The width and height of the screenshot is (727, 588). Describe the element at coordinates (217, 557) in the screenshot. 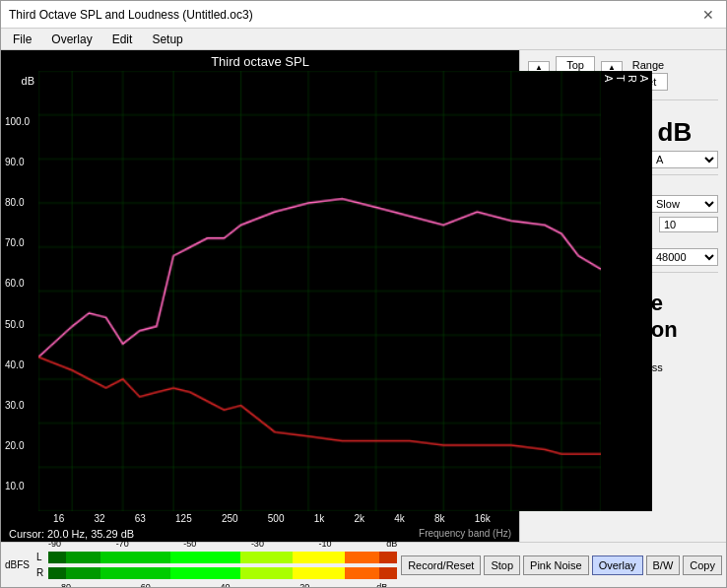

I see `l-meter-row: L` at that location.